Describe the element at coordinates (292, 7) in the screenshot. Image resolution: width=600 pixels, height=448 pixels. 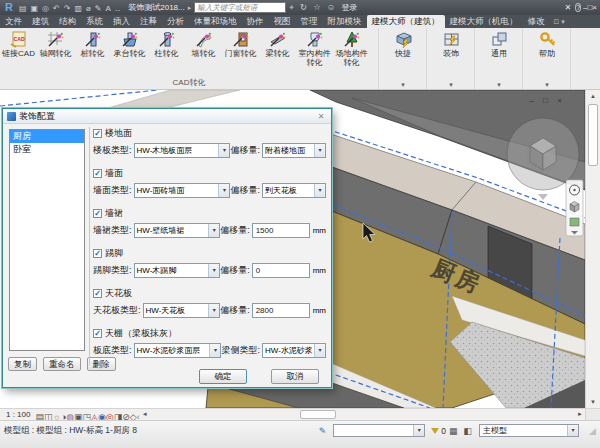
I see `search-icon: ⌖` at that location.